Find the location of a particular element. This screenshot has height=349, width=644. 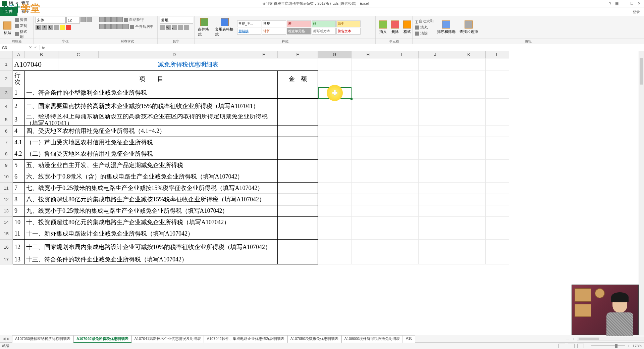

align-bottom-icon is located at coordinates (114, 19).